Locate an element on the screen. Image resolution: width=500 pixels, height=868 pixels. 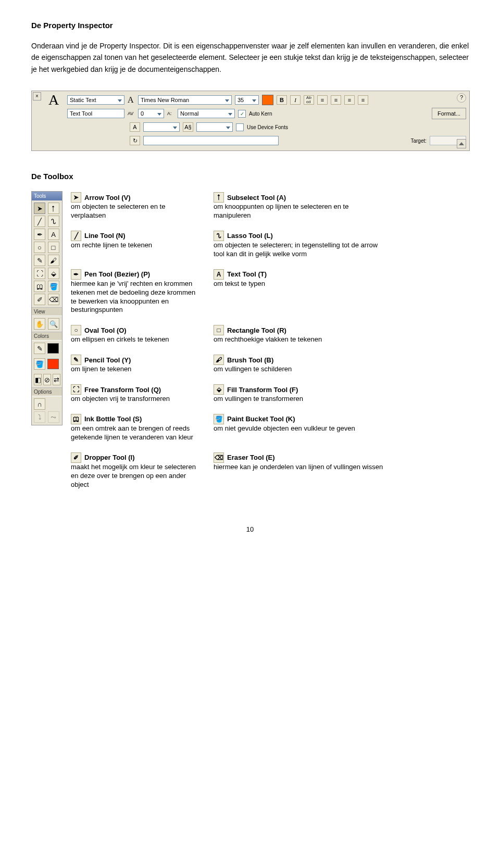
tool-icon: □ is located at coordinates (219, 330).